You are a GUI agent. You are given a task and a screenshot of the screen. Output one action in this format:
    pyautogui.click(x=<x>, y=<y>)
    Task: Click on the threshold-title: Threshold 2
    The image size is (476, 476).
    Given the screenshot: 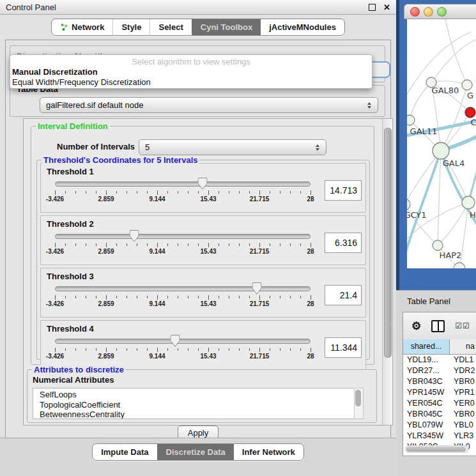 What is the action you would take?
    pyautogui.click(x=204, y=224)
    